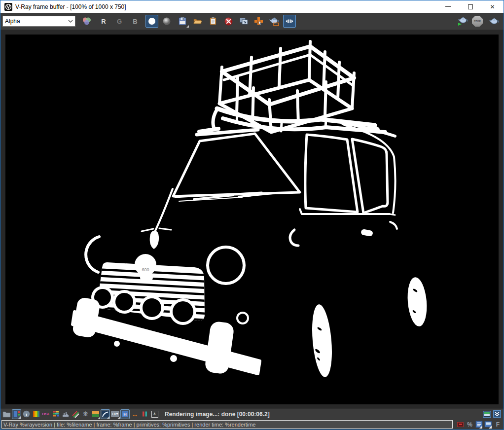 This screenshot has width=504, height=430. Describe the element at coordinates (182, 21) in the screenshot. I see `floppy-disk-icon` at that location.